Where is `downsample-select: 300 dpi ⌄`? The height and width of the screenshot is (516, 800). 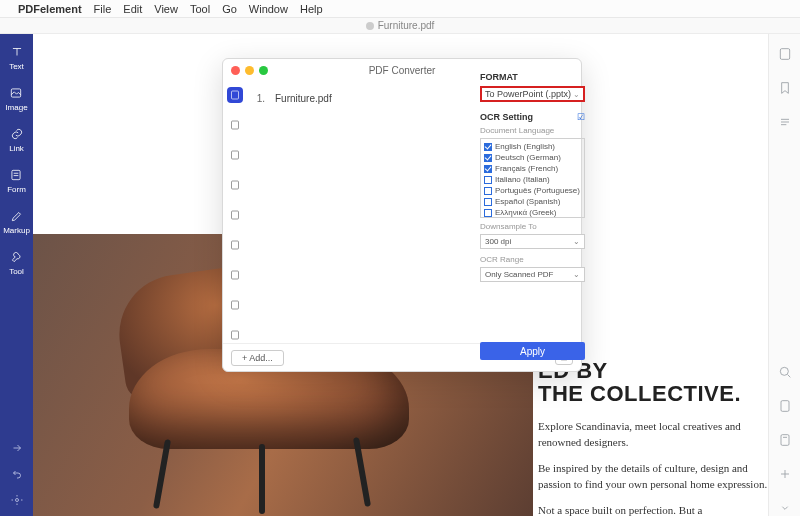 downsample-select: 300 dpi ⌄ is located at coordinates (532, 242).